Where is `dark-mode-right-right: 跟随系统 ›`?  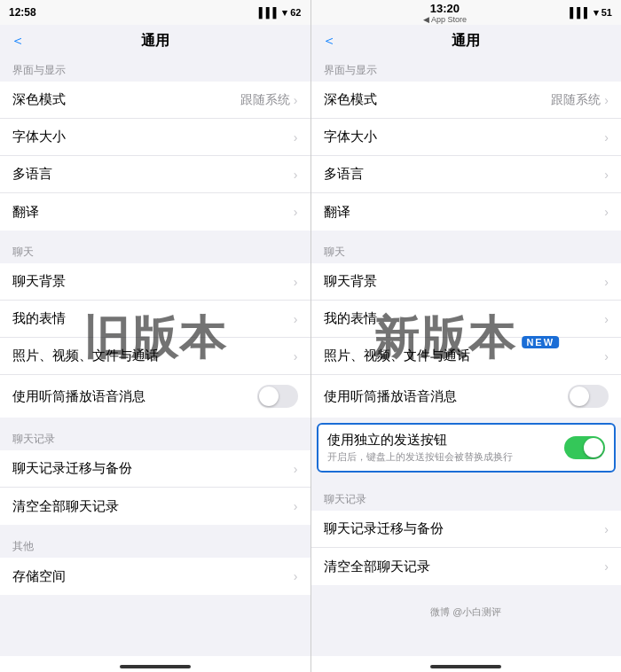
dark-mode-right-right: 跟随系统 › is located at coordinates (580, 100).